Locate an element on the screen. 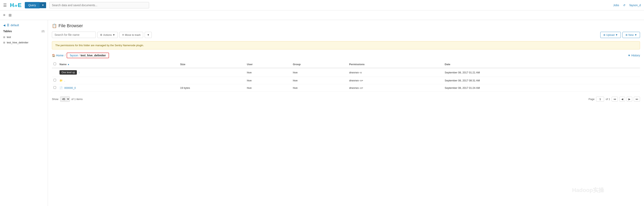 The height and width of the screenshot is (206, 644). global-search-input is located at coordinates (99, 5).